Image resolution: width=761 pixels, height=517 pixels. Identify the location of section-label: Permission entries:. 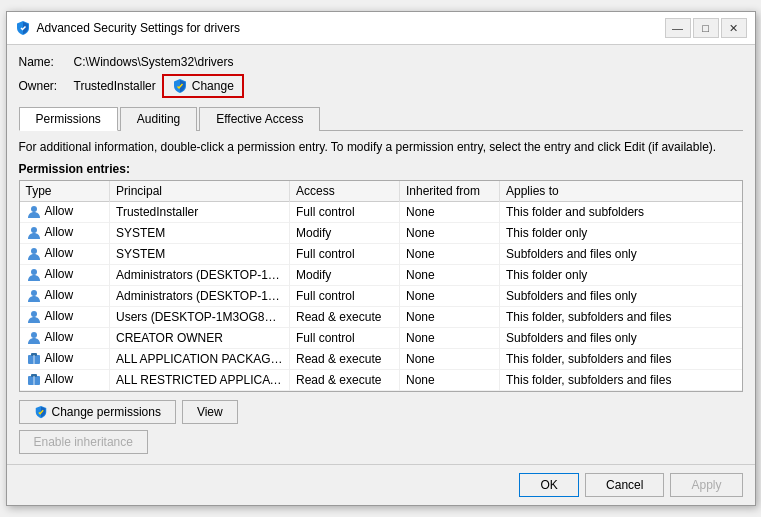
(381, 169).